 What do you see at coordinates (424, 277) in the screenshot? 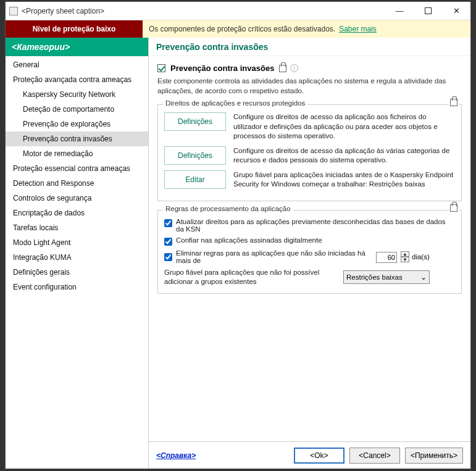
I see `chevron-down-icon: ⌄` at bounding box center [424, 277].